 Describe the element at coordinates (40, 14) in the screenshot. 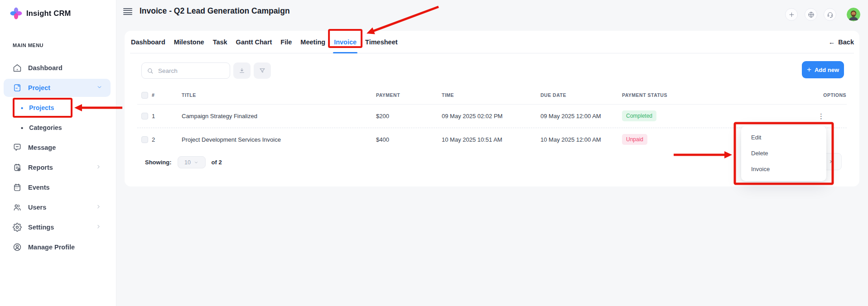

I see `app-logo: Insight CRM` at that location.